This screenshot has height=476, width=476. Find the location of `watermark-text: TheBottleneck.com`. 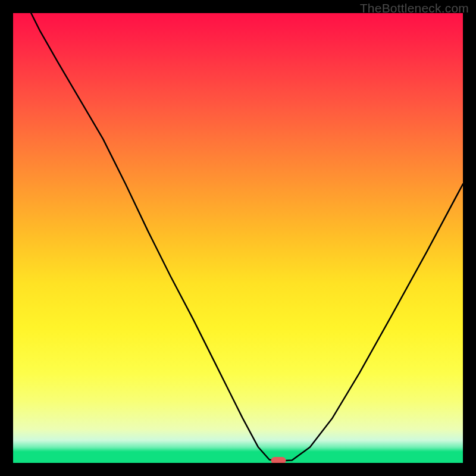

watermark-text: TheBottleneck.com is located at coordinates (414, 8).